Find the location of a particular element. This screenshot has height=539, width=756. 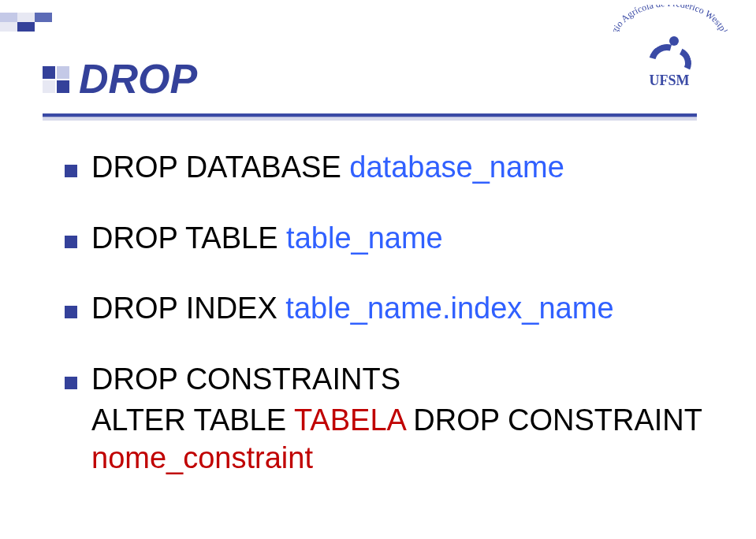

keyword: DROP INDEX is located at coordinates (184, 308).